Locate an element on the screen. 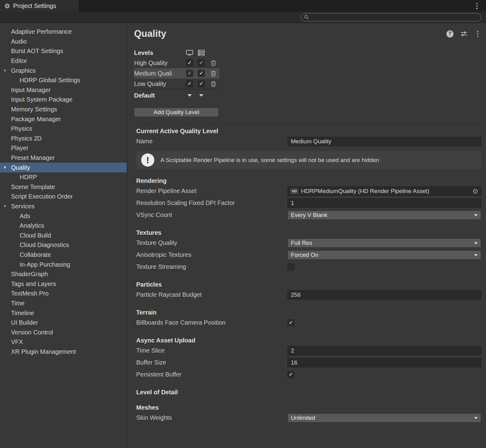 The height and width of the screenshot is (448, 486). skin-weights-dropdown: Unlimited is located at coordinates (384, 418).